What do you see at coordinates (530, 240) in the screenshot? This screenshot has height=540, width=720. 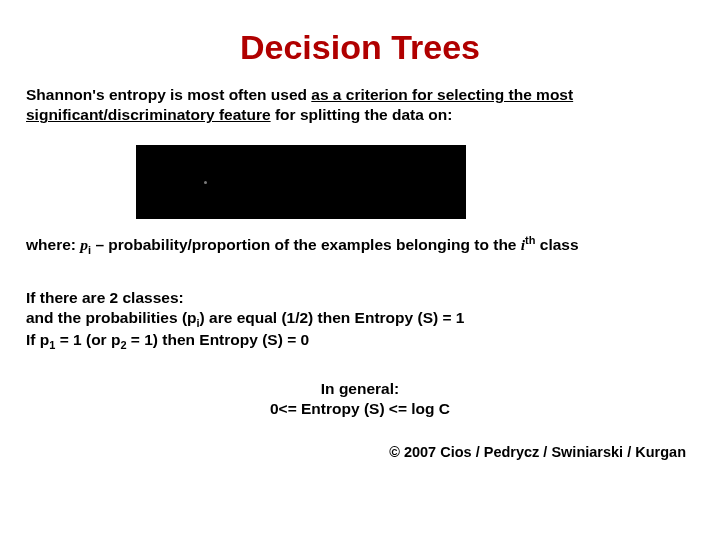 I see `where-ith-th: th` at bounding box center [530, 240].